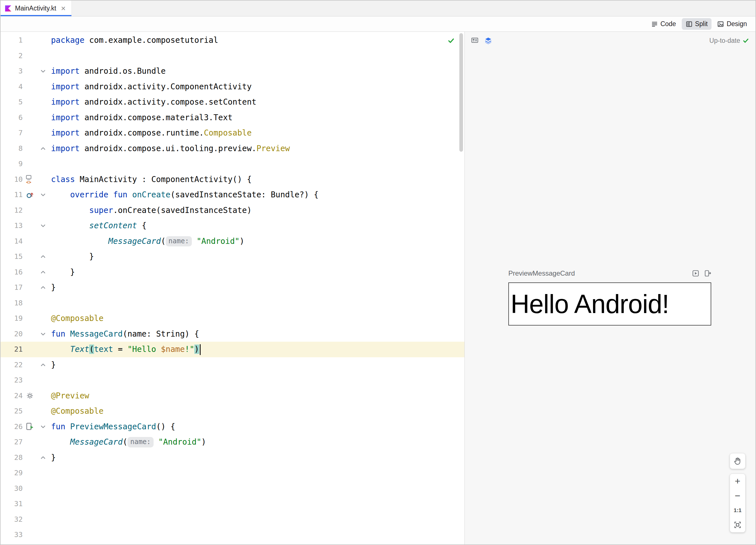  What do you see at coordinates (257, 195) in the screenshot?
I see `code-text: override fun onCreate(savedInstanceState…` at bounding box center [257, 195].